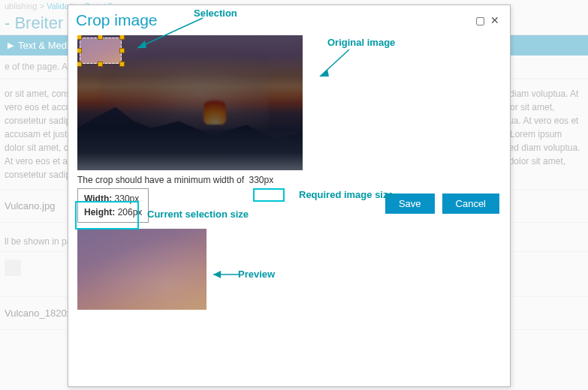  What do you see at coordinates (410, 204) in the screenshot?
I see `save-button: Save` at bounding box center [410, 204].